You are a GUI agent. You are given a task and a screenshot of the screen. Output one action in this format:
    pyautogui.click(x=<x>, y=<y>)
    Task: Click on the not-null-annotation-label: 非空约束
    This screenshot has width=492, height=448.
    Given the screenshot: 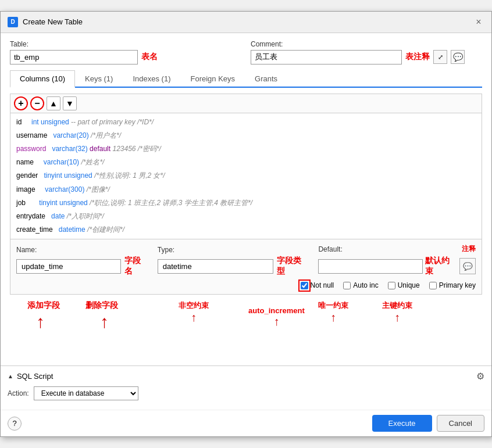 What is the action you would take?
    pyautogui.click(x=194, y=306)
    